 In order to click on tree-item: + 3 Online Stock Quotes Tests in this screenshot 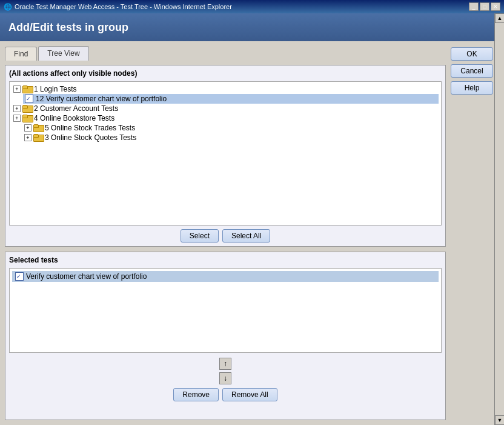, I will do `click(231, 138)`.